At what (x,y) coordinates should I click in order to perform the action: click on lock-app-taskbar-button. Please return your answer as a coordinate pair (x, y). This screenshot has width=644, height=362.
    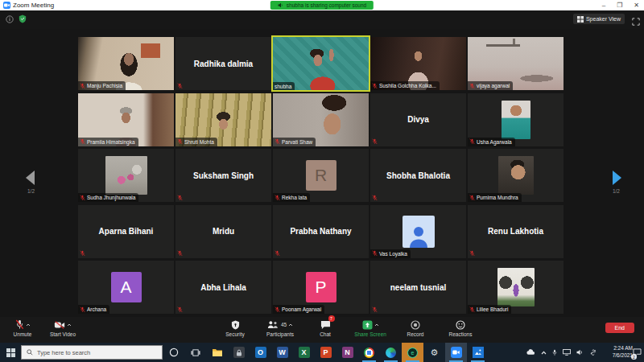
    Looking at the image, I should click on (238, 352).